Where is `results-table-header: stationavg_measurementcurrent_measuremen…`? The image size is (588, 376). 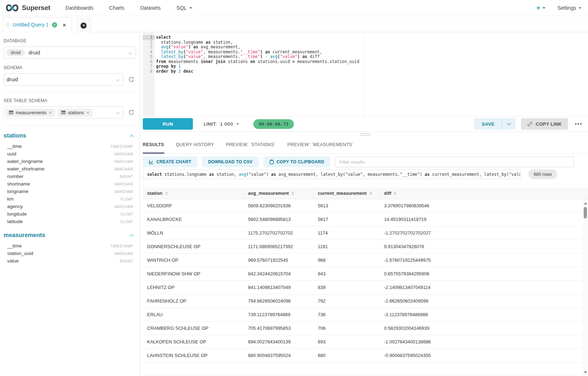 results-table-header: stationavg_measurementcurrent_measuremen… is located at coordinates (365, 193).